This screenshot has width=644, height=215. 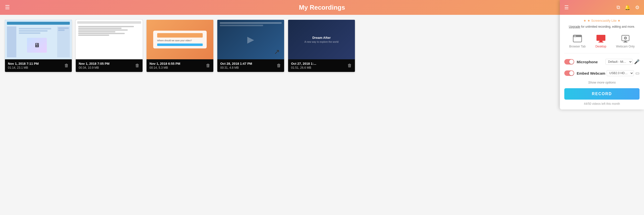 What do you see at coordinates (94, 68) in the screenshot?
I see `video-details: 00:34, 10.9 MB` at bounding box center [94, 68].